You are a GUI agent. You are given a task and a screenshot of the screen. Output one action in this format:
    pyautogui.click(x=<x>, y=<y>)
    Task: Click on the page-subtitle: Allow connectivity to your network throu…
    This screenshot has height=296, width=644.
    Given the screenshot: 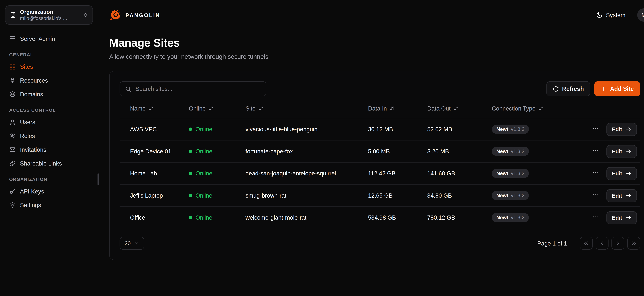 What is the action you would take?
    pyautogui.click(x=376, y=56)
    